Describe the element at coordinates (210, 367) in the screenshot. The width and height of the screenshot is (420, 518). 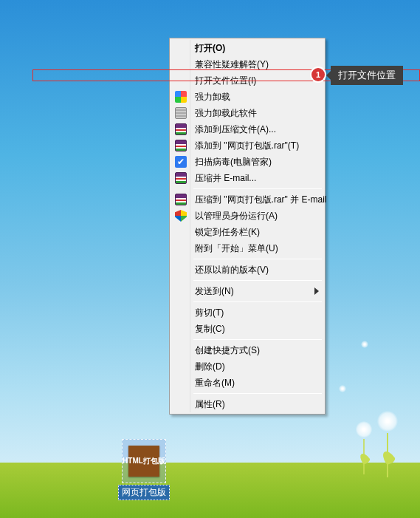
I see `menu-item-label: 删除(D)` at that location.